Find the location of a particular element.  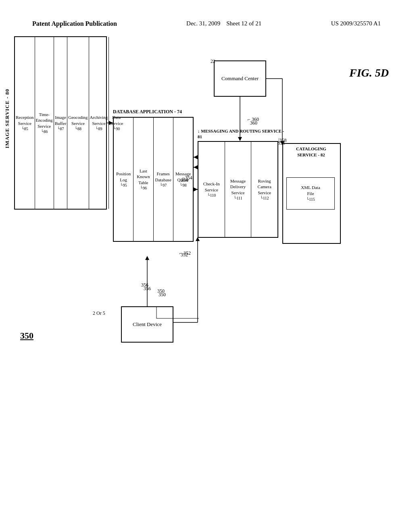

figure-label: FIG. 5D is located at coordinates (369, 73).